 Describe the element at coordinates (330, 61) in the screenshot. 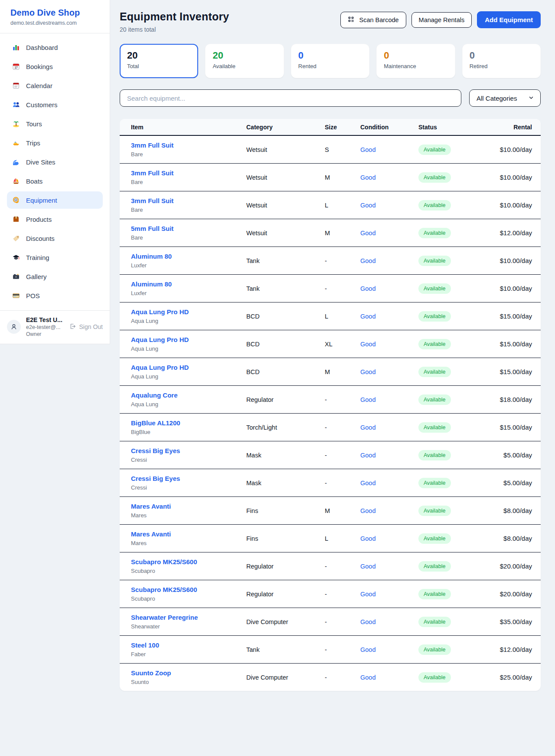

I see `stat-card-rented: 0Rented` at that location.